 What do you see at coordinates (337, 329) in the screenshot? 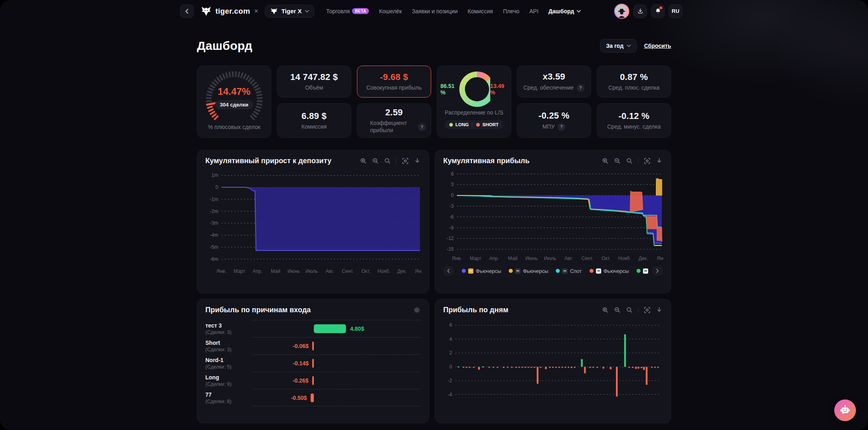
I see `reason-bar-area: 4.80$` at bounding box center [337, 329].